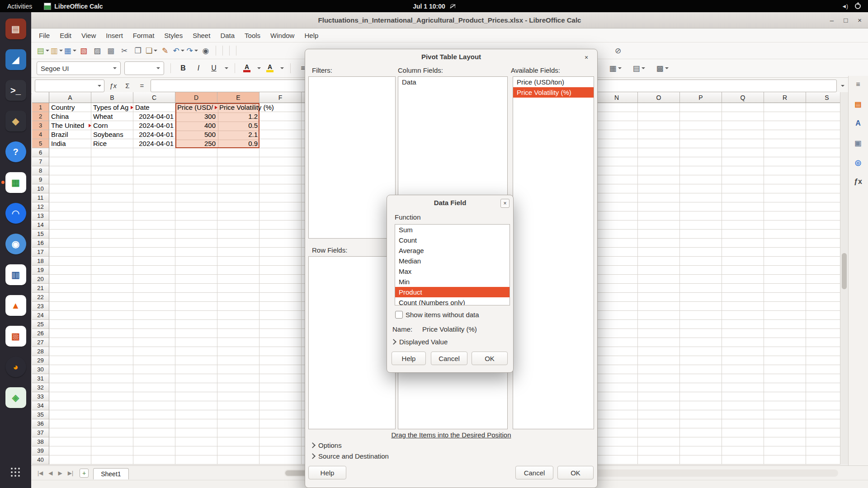 The width and height of the screenshot is (868, 488). What do you see at coordinates (505, 203) in the screenshot?
I see `close-icon: ×` at bounding box center [505, 203].